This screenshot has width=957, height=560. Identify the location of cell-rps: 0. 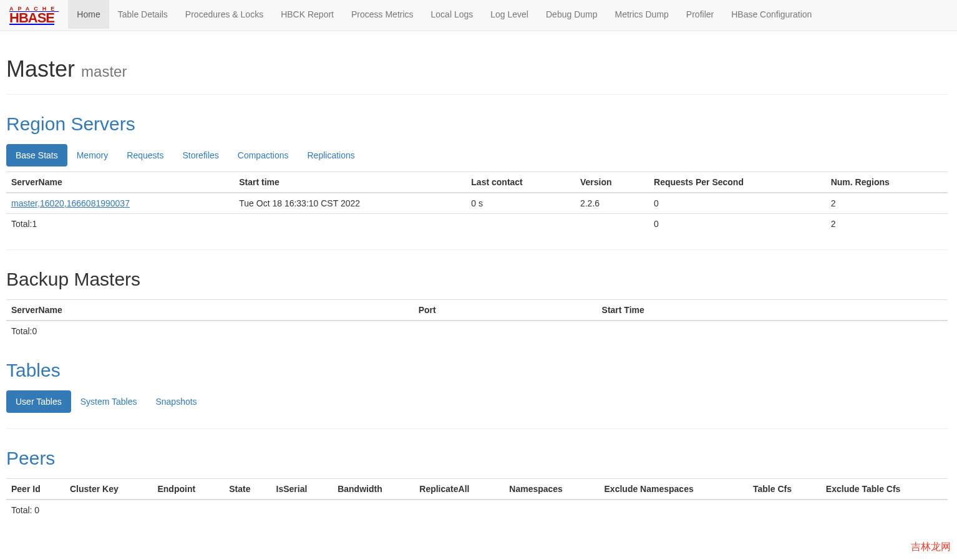
(737, 203).